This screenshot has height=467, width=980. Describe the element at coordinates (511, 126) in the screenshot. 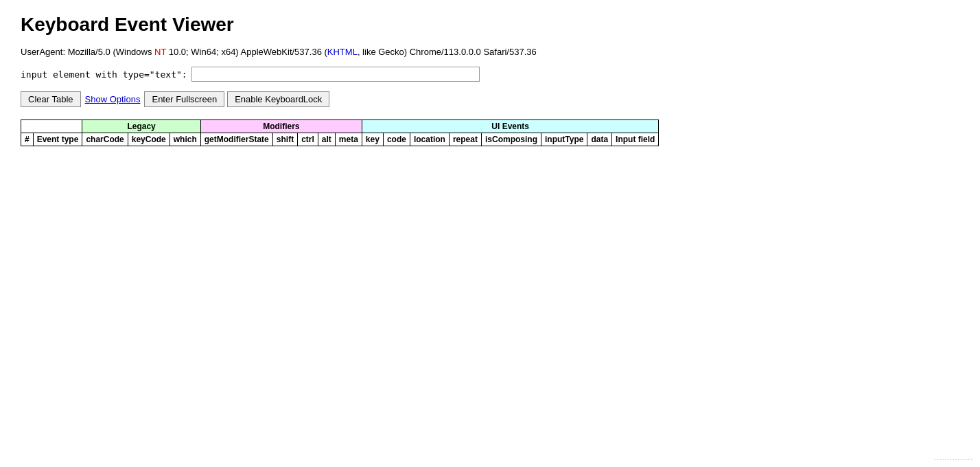

I see `ui-events-group-header: UI Events` at that location.